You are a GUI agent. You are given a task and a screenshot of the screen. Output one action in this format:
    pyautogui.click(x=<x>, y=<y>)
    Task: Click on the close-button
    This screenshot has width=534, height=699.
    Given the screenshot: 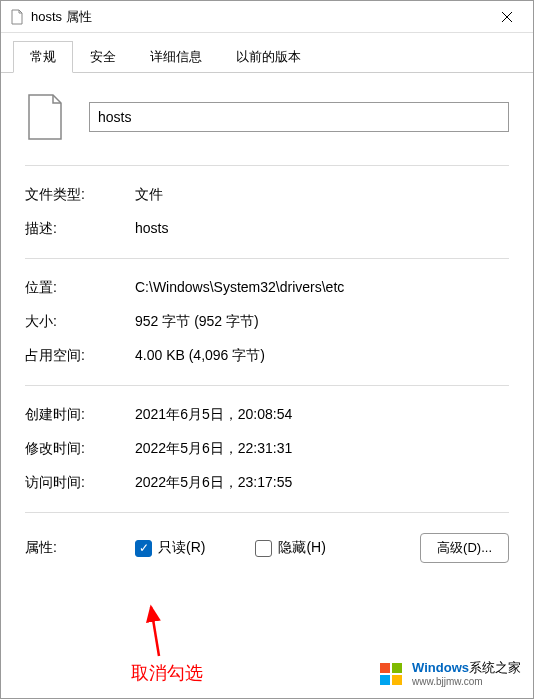 What is the action you would take?
    pyautogui.click(x=507, y=17)
    